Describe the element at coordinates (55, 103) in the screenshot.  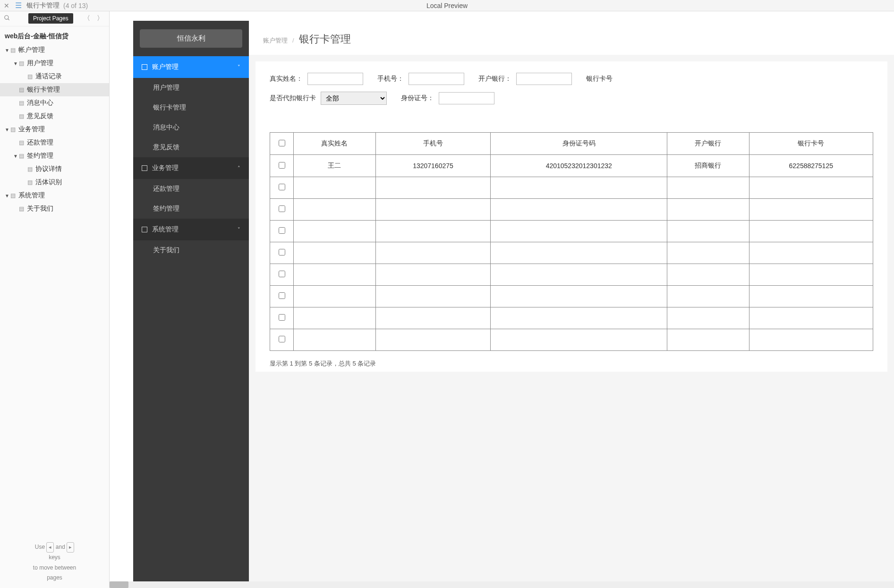
I see `tree-node: ▤消息中心` at that location.